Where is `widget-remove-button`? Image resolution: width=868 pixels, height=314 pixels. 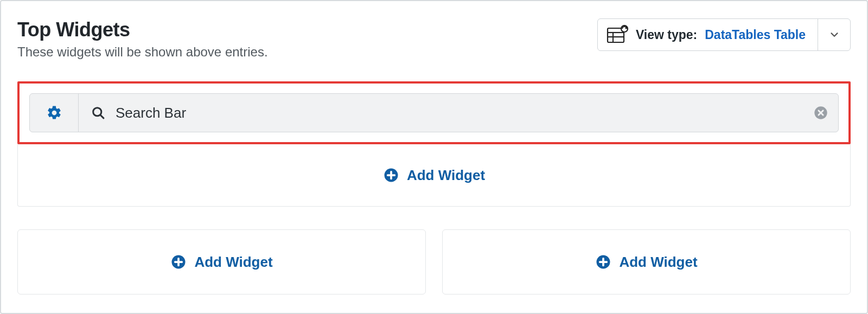 widget-remove-button is located at coordinates (821, 113).